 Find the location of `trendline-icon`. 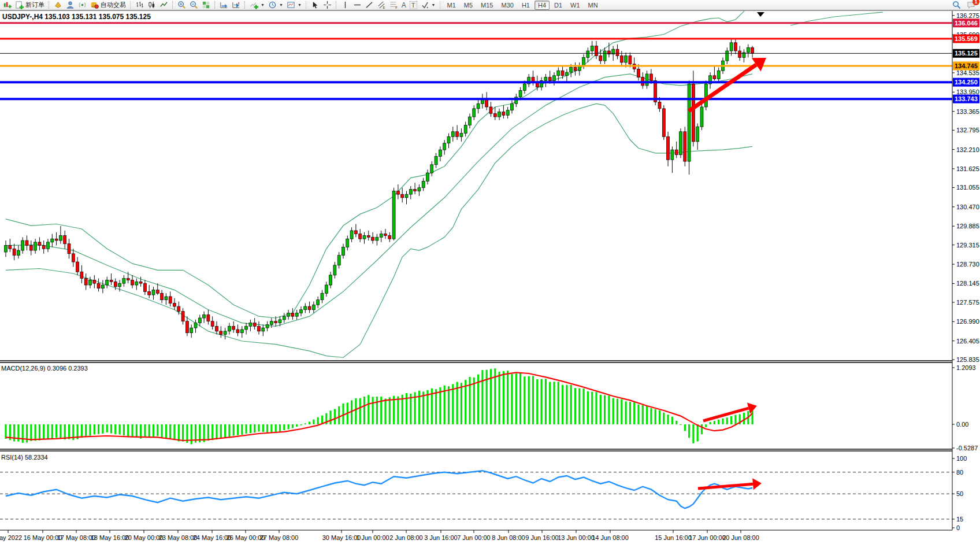

trendline-icon is located at coordinates (370, 5).